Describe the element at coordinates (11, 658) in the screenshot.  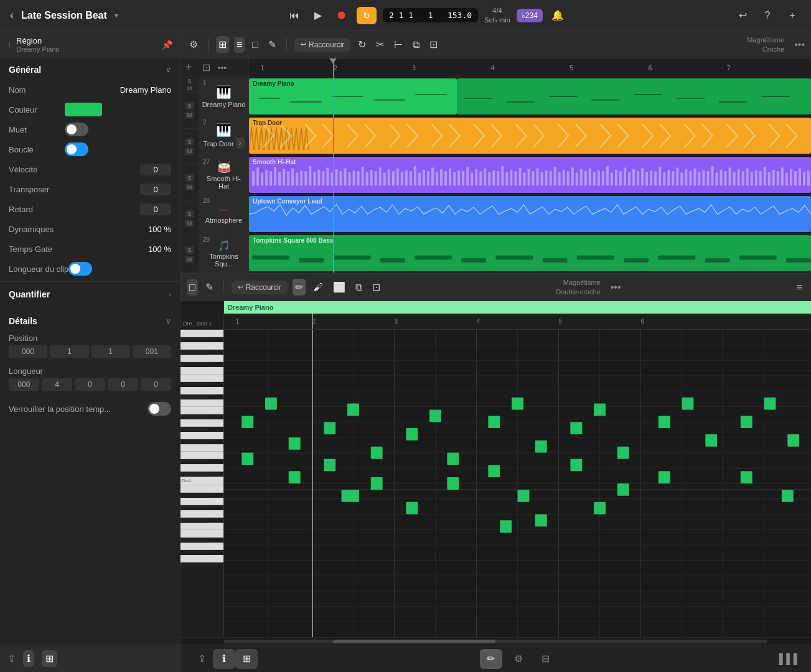
I see `share-bottom-btn: ⇪` at that location.